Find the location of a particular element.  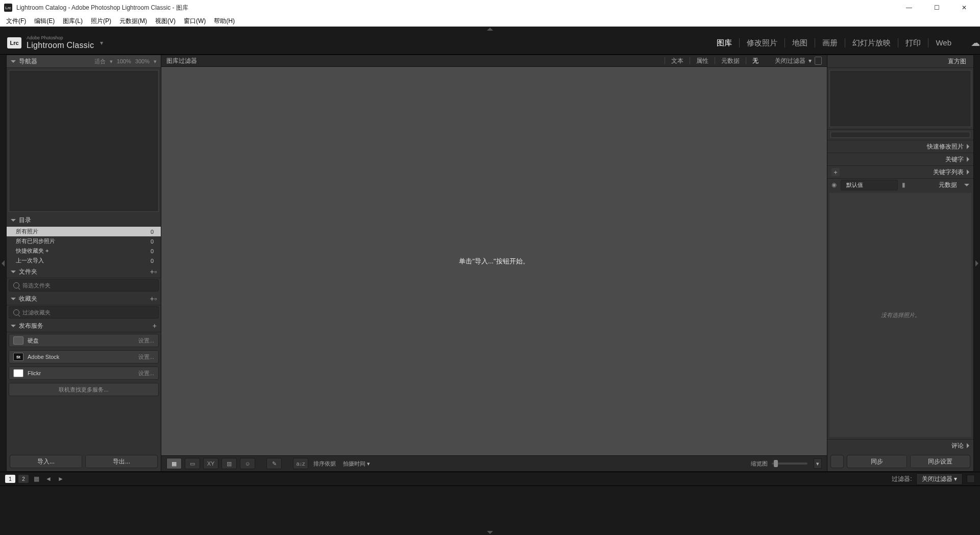

catalog-previous-import: 上一次导入0 is located at coordinates (84, 260).